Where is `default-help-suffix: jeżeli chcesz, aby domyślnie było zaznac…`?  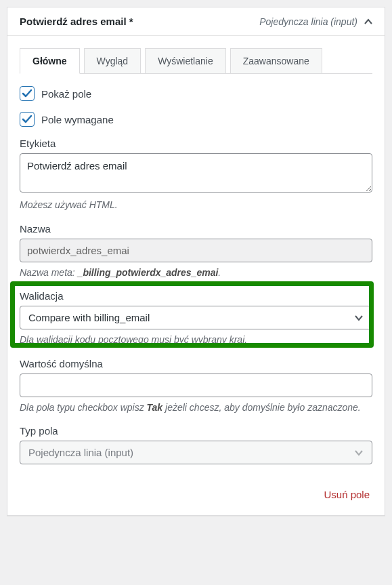 default-help-suffix: jeżeli chcesz, aby domyślnie było zaznac… is located at coordinates (261, 407).